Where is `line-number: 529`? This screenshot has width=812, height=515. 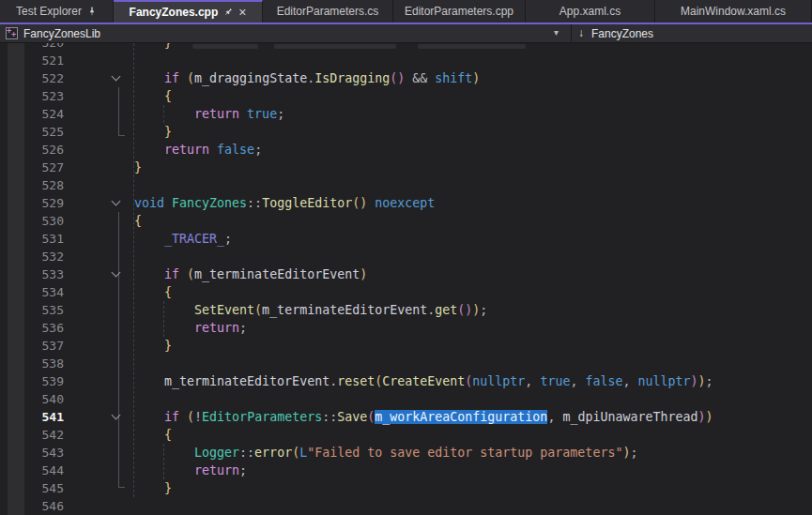
line-number: 529 is located at coordinates (32, 203).